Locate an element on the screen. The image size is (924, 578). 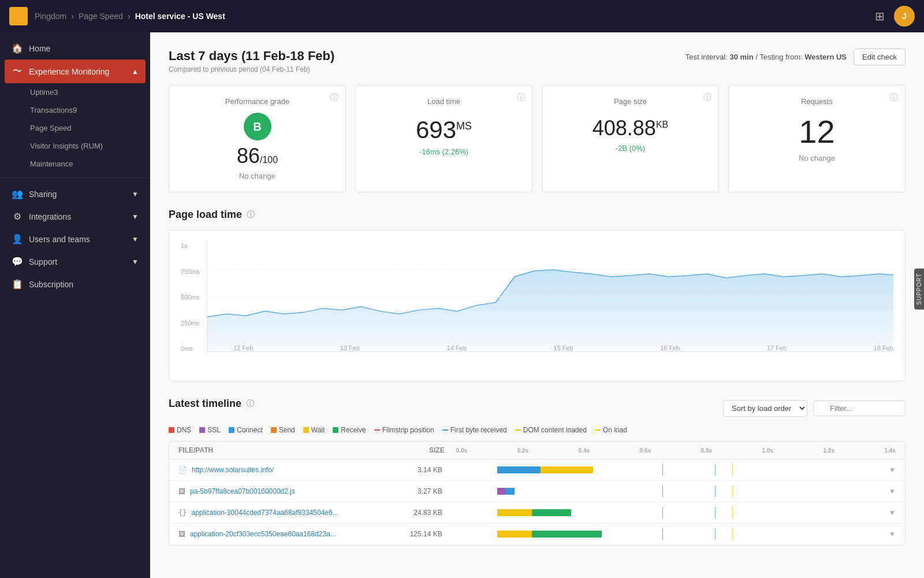
divider1 is located at coordinates (75, 178).